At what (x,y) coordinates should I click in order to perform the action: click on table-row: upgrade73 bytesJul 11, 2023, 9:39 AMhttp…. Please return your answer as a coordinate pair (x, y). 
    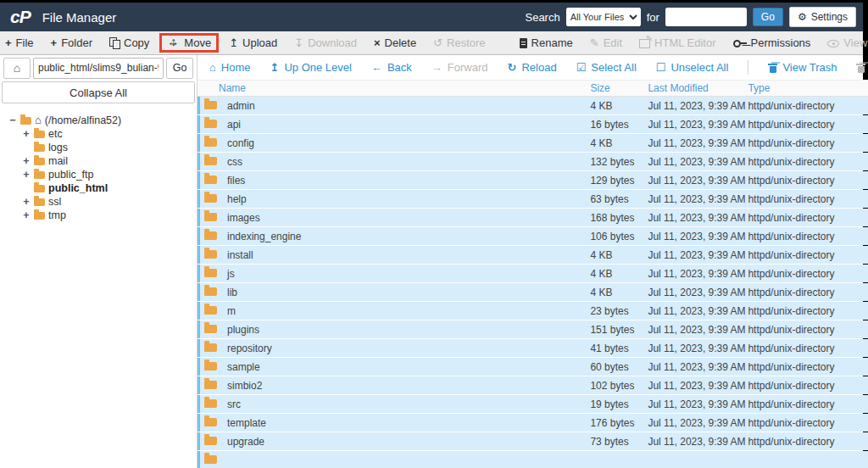
    Looking at the image, I should click on (532, 441).